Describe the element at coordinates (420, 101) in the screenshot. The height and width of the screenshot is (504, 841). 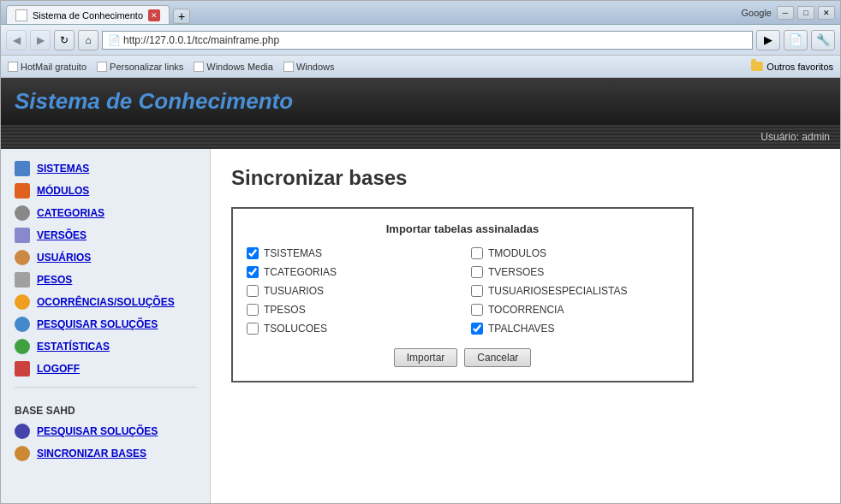
I see `app-header: Sistema de Conhecimento` at that location.